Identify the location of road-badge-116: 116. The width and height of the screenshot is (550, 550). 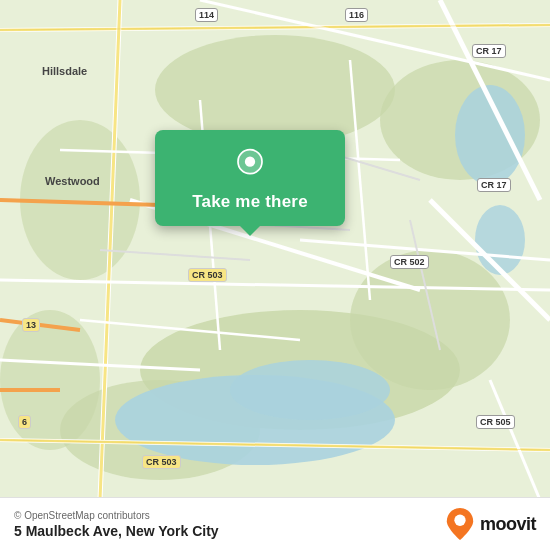
(356, 15).